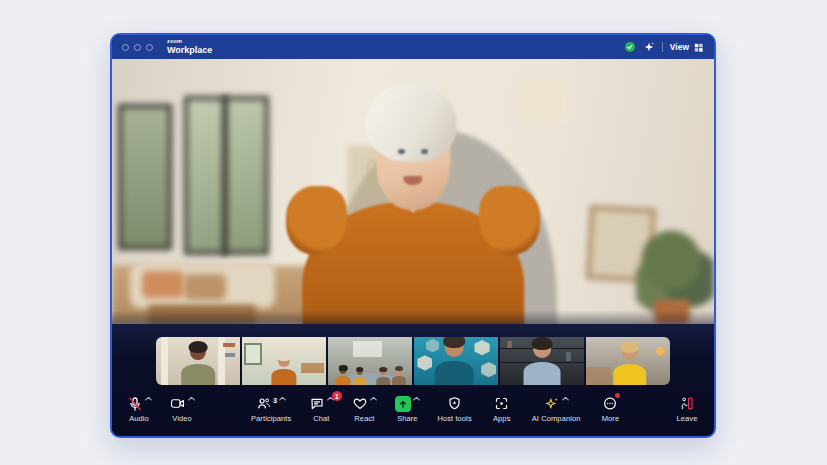 The width and height of the screenshot is (827, 465). What do you see at coordinates (139, 418) in the screenshot?
I see `toolbar-item-label: Audio` at bounding box center [139, 418].